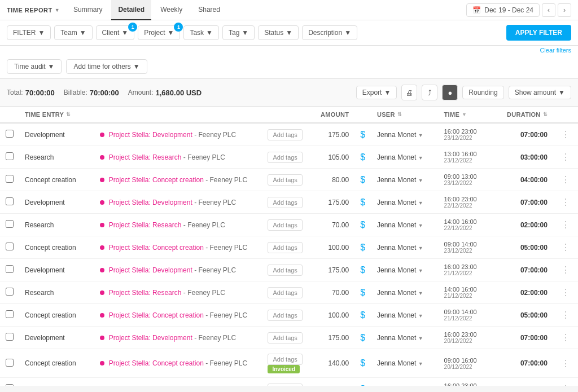 This screenshot has width=578, height=392. What do you see at coordinates (527, 115) in the screenshot?
I see `duration-header: DURATION ⇅` at bounding box center [527, 115].